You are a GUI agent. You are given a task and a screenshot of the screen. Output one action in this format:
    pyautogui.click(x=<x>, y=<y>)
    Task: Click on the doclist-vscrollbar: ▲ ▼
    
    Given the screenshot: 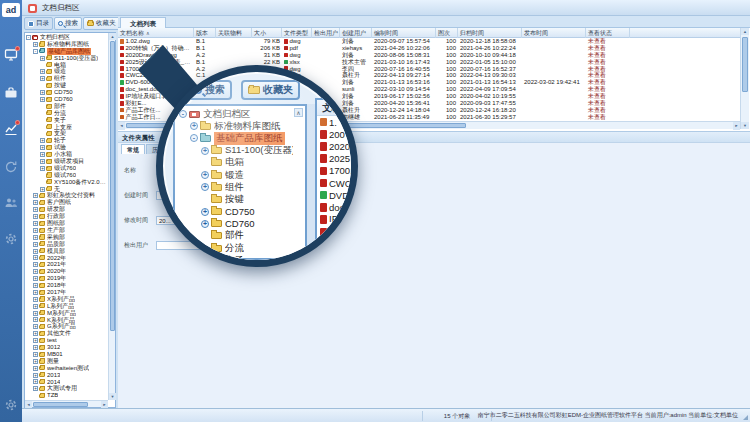 What is the action you would take?
    pyautogui.click(x=744, y=78)
    